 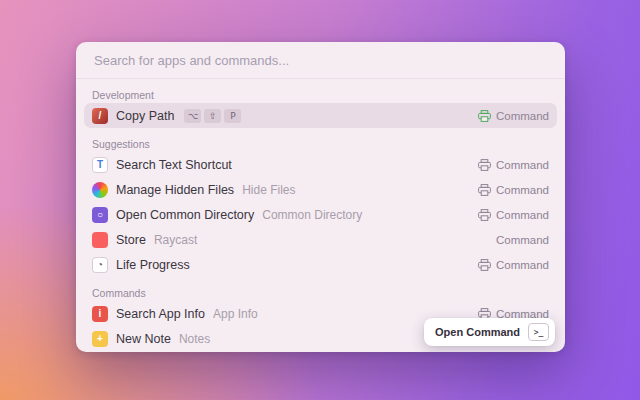 I want to click on item-subtitle: Common Directory, so click(x=312, y=215).